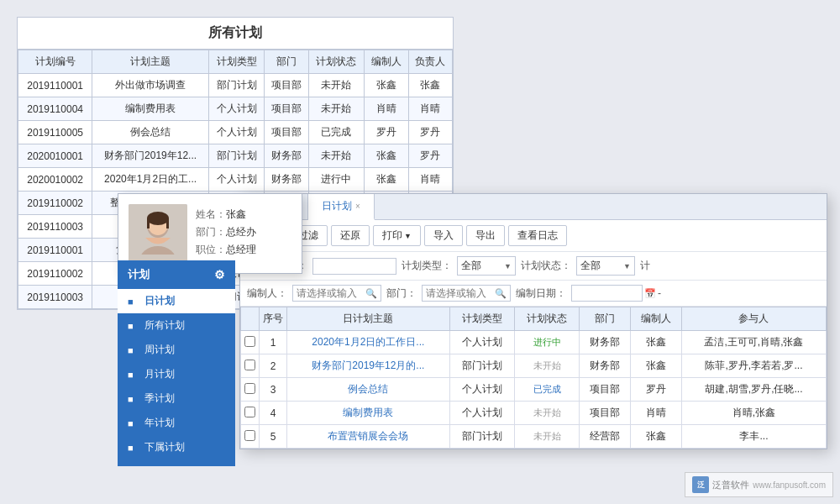 The width and height of the screenshot is (840, 504). Describe the element at coordinates (211, 249) in the screenshot. I see `title-label: 职位：` at that location.